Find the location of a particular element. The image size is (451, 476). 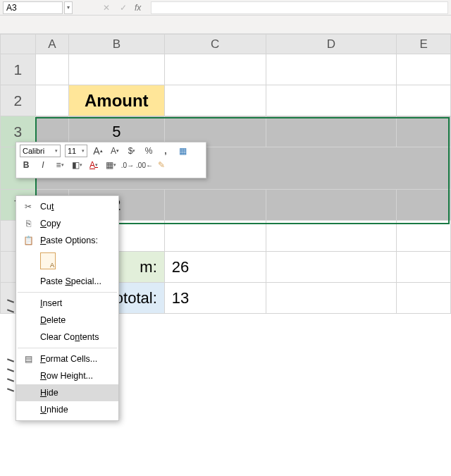

menu-clear-contents: Clear Contents is located at coordinates (68, 337).